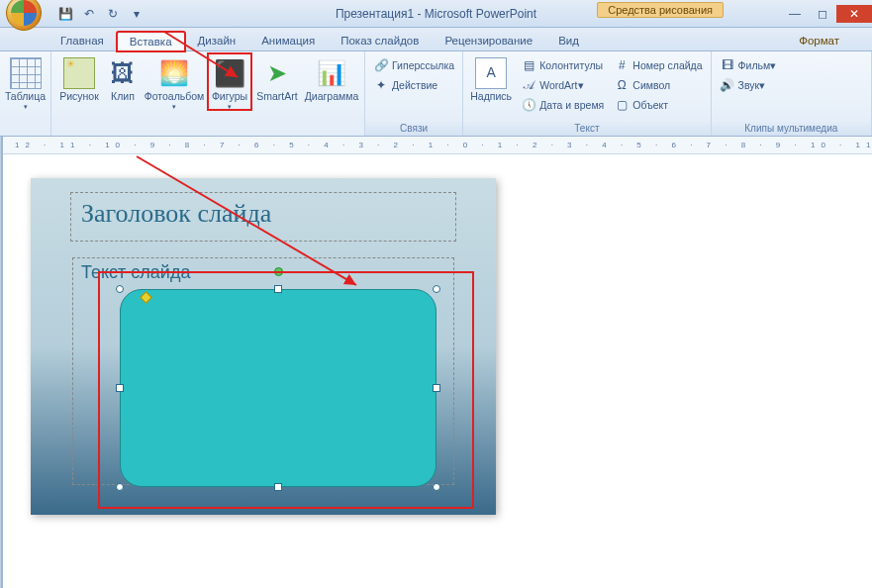  I want to click on album-label: Фотоальбом, so click(174, 97).